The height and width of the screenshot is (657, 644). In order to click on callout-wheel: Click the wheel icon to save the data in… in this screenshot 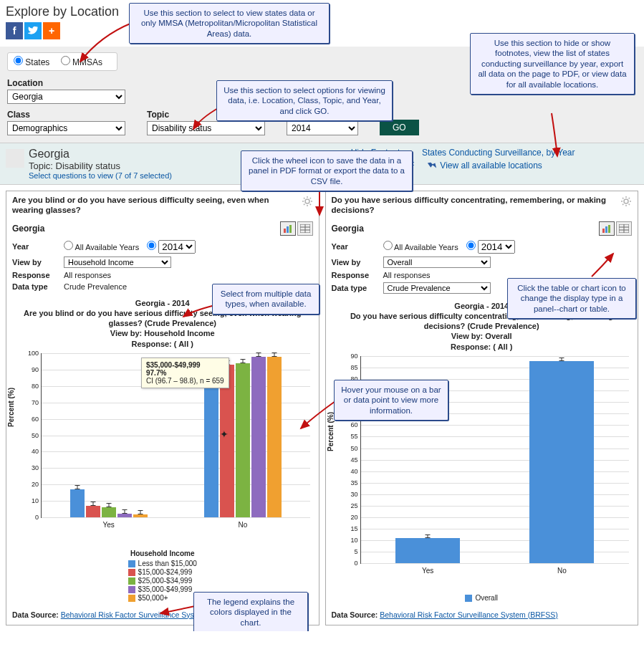, I will do `click(327, 171)`.